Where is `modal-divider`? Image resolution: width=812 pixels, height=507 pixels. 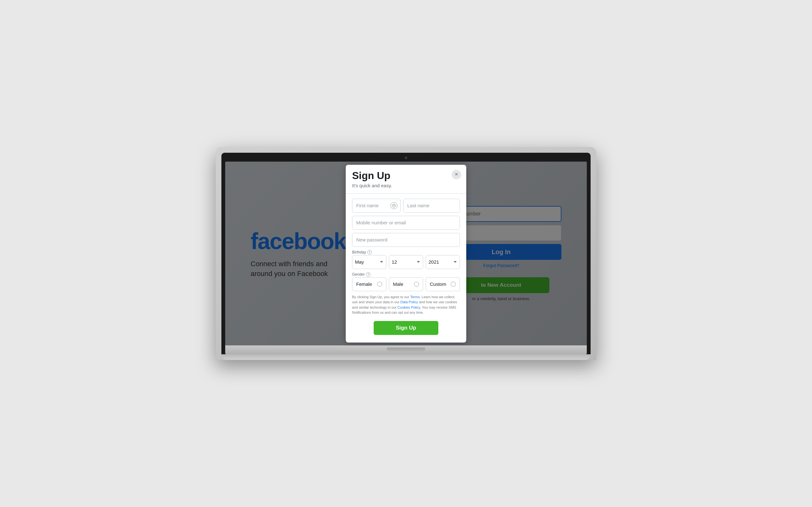 modal-divider is located at coordinates (406, 193).